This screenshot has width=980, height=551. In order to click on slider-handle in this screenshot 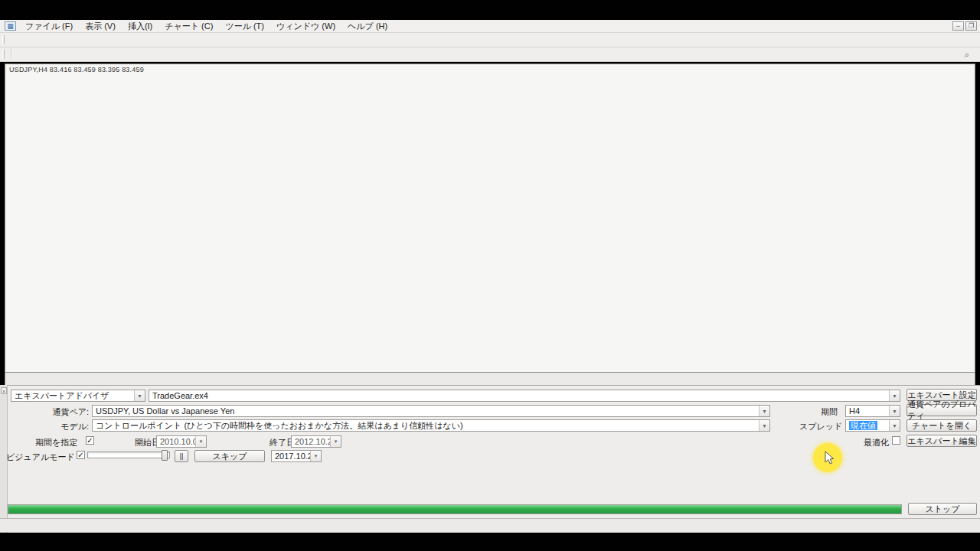, I will do `click(165, 455)`.